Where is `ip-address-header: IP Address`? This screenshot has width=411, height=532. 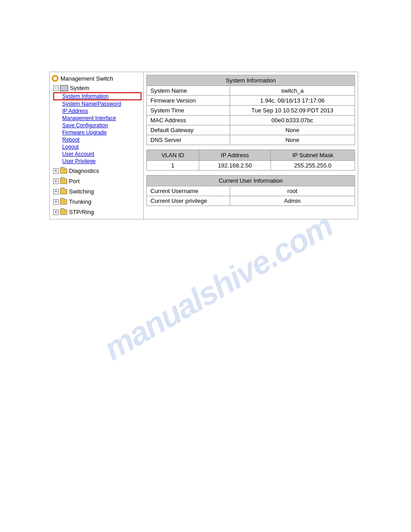 ip-address-header: IP Address is located at coordinates (235, 155).